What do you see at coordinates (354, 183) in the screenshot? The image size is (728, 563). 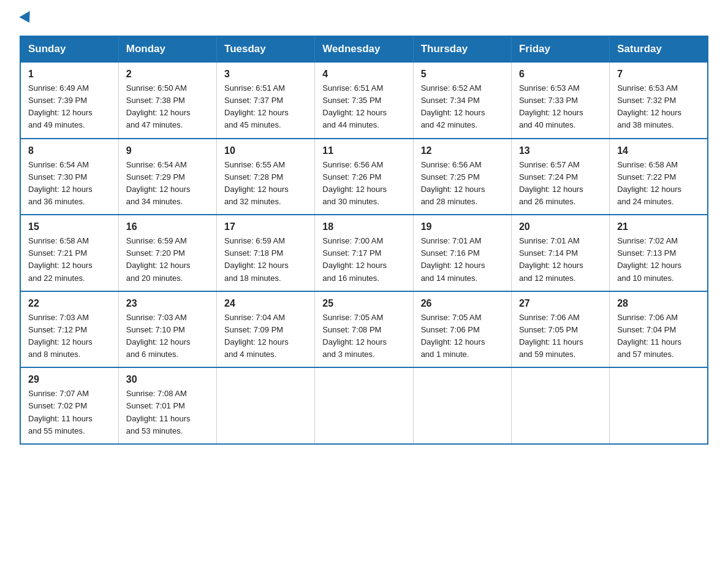 I see `day-info: Sunrise: 6:56 AMSunset: 7:26 PMDaylight:…` at bounding box center [354, 183].